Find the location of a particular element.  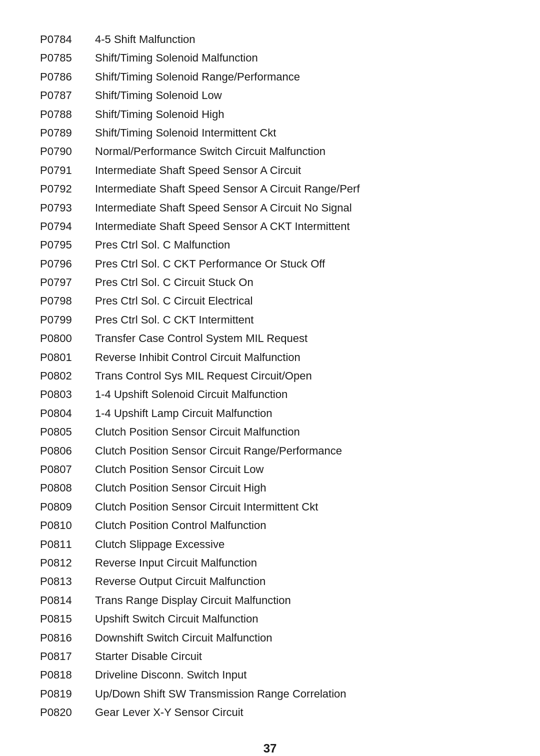

dtc-code: P0795 is located at coordinates (68, 245).